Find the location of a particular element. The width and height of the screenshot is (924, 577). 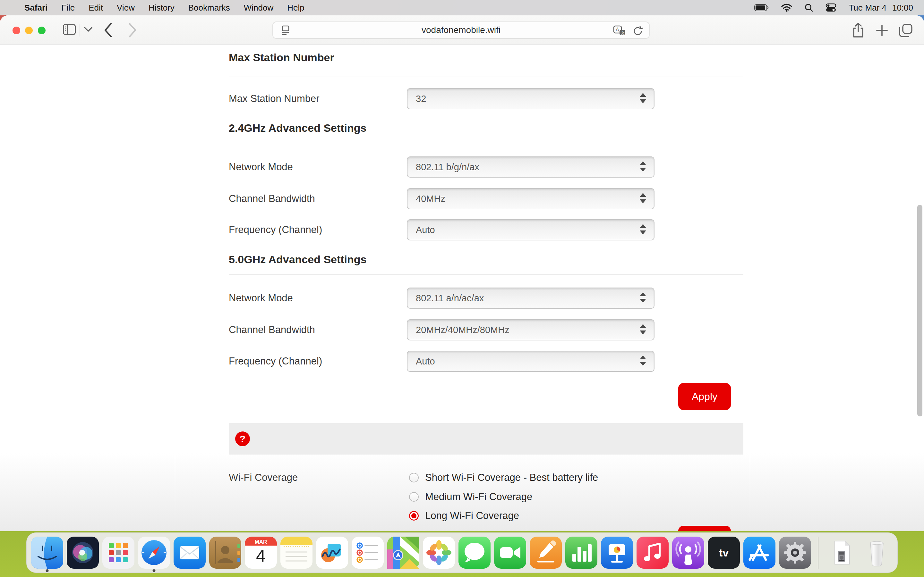

coverage-label: Wi-Fi Coverage is located at coordinates (263, 478).